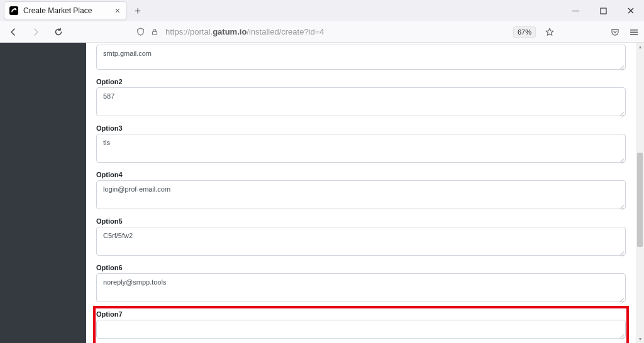  I want to click on tab-active: Create Market Place ×, so click(65, 11).